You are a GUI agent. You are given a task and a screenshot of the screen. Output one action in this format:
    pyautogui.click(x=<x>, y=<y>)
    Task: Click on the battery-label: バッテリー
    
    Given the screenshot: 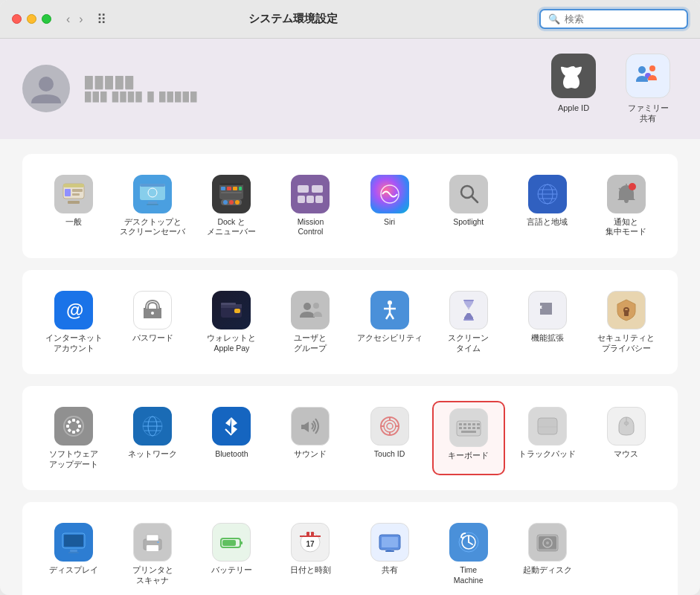 What is the action you would take?
    pyautogui.click(x=232, y=570)
    